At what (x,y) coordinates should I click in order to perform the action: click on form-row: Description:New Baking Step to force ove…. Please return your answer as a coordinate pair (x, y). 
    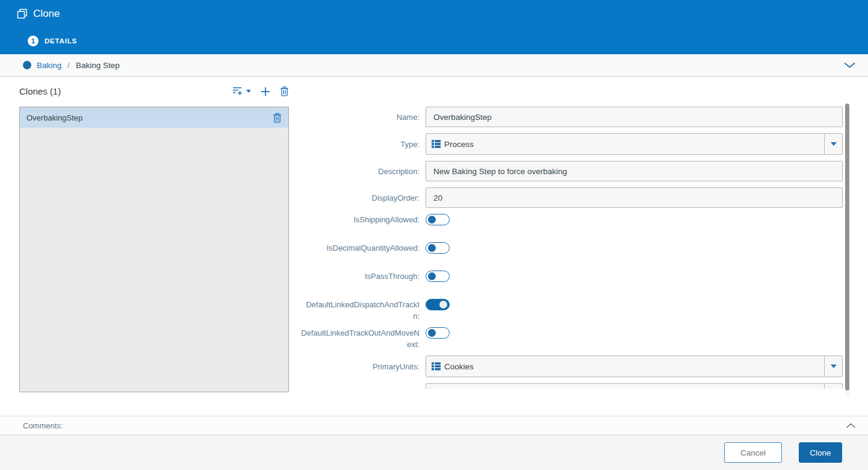
    Looking at the image, I should click on (572, 171).